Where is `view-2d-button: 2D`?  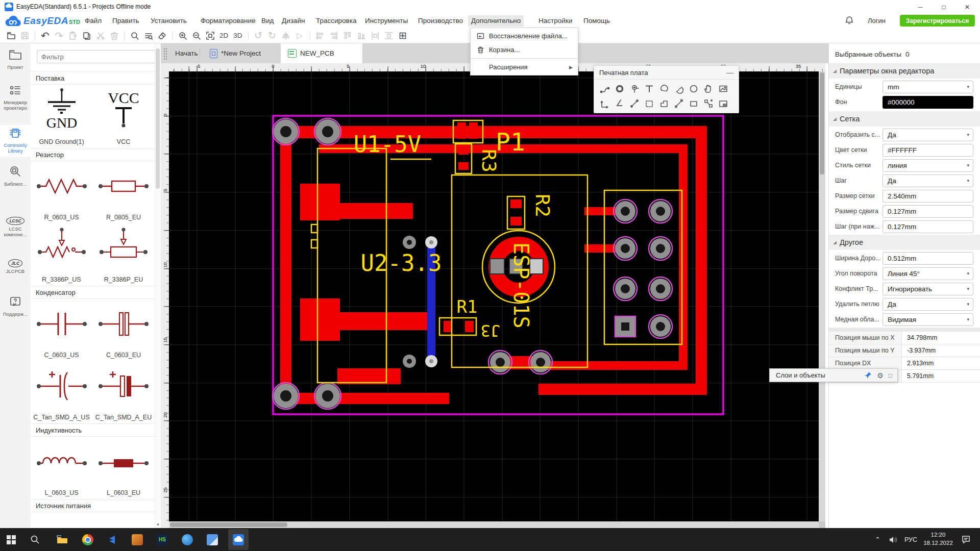 view-2d-button: 2D is located at coordinates (224, 36).